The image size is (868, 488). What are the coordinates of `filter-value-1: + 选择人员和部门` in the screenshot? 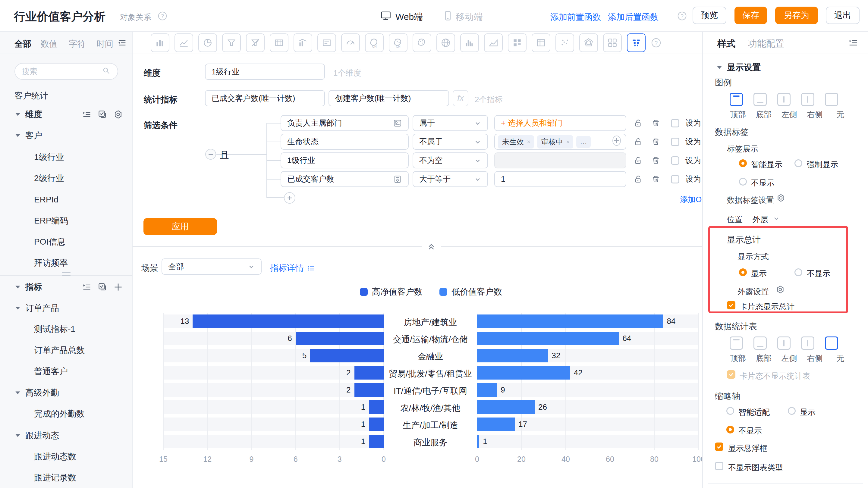 It's located at (560, 123).